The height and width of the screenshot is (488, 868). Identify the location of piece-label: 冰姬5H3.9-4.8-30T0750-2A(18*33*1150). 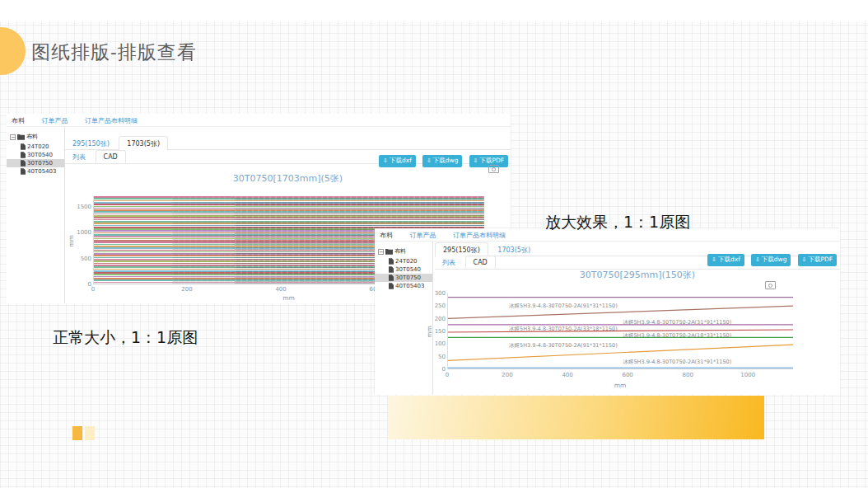
(677, 336).